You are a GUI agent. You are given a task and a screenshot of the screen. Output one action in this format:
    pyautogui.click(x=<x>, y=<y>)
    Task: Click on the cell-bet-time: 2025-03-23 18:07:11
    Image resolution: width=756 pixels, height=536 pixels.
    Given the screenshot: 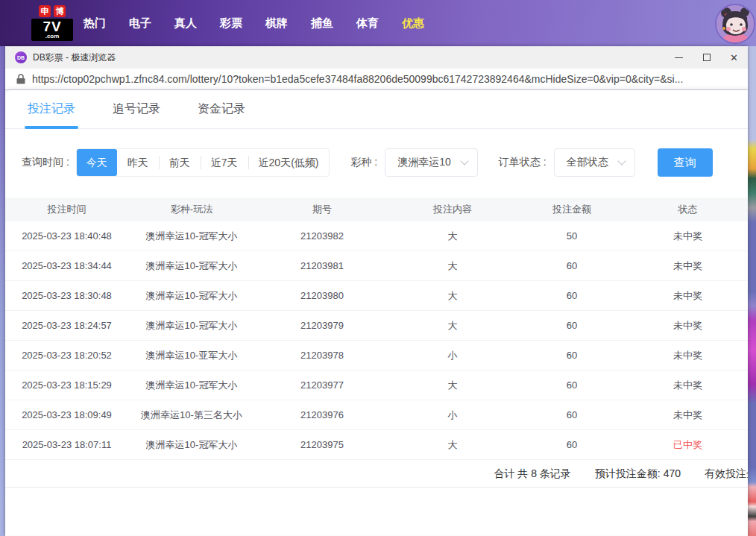 What is the action you would take?
    pyautogui.click(x=67, y=444)
    